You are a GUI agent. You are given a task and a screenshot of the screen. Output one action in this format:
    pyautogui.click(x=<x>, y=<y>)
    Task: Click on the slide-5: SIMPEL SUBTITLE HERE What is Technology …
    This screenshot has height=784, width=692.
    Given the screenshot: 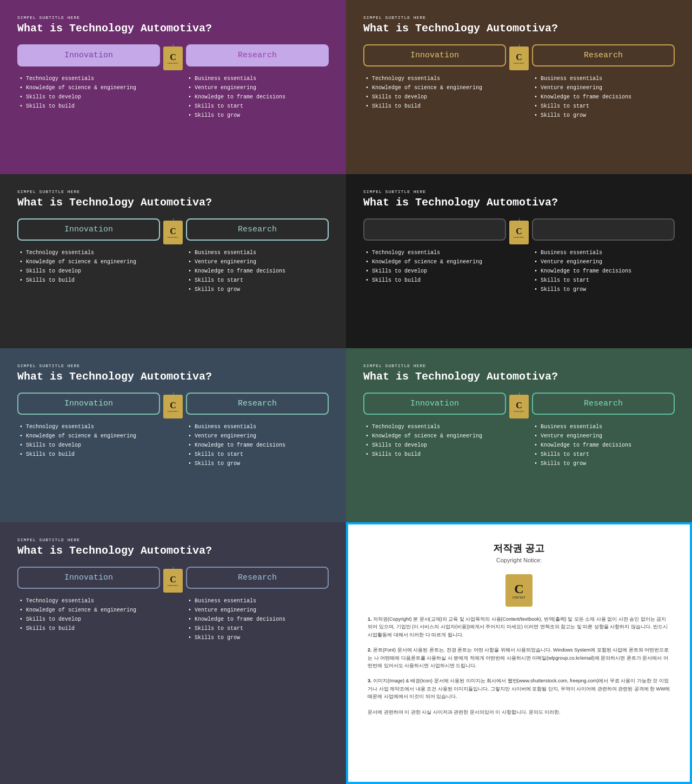 What is the action you would take?
    pyautogui.click(x=173, y=435)
    